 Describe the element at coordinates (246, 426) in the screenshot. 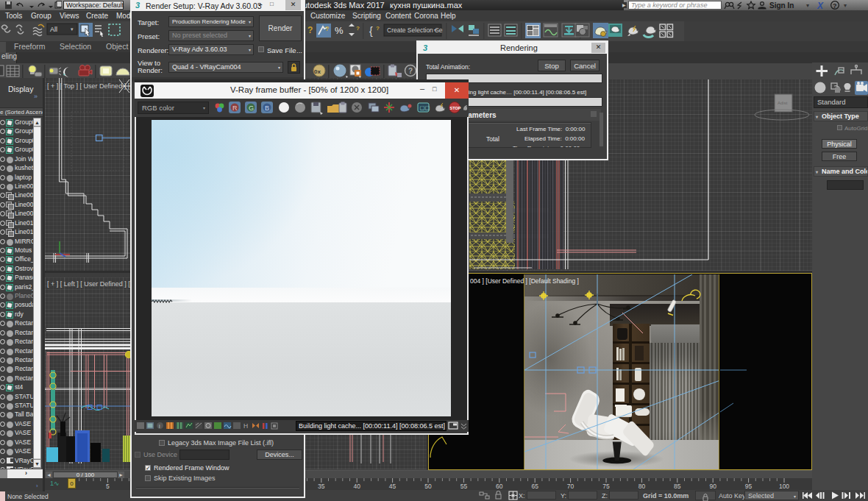

I see `svg-text: H` at that location.